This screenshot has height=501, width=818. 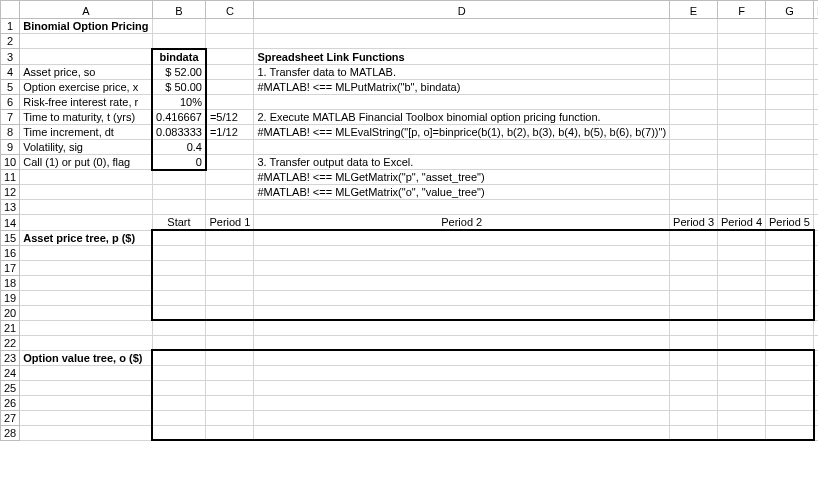 What do you see at coordinates (10, 192) in the screenshot?
I see `rowhdr-12: 12` at bounding box center [10, 192].